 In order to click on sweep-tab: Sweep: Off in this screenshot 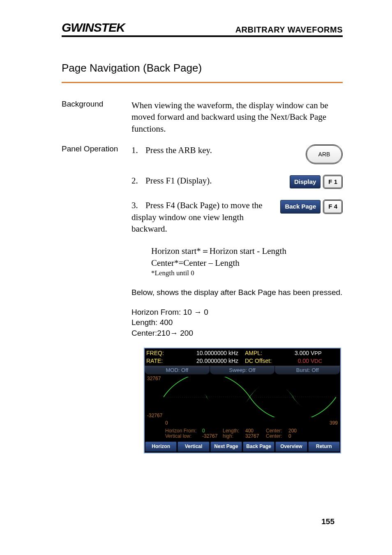, I will do `click(242, 370)`.